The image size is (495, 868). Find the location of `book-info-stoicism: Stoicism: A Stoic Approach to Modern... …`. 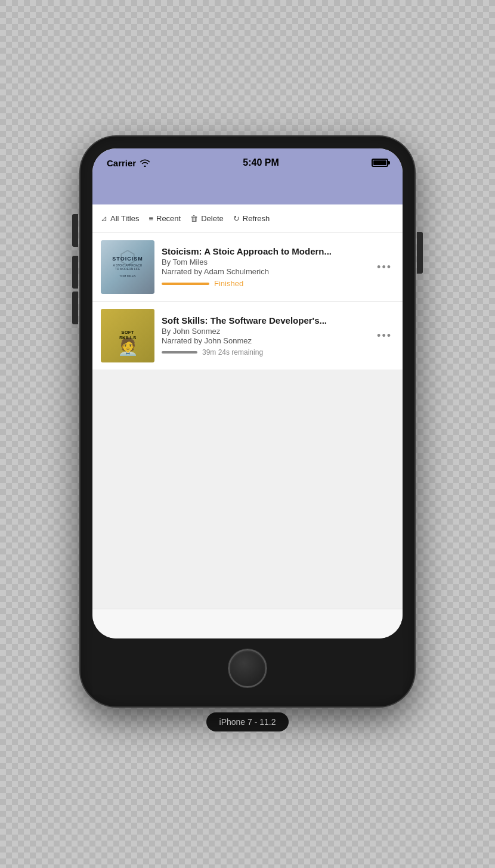

book-info-stoicism: Stoicism: A Stoic Approach to Modern... … is located at coordinates (265, 267).